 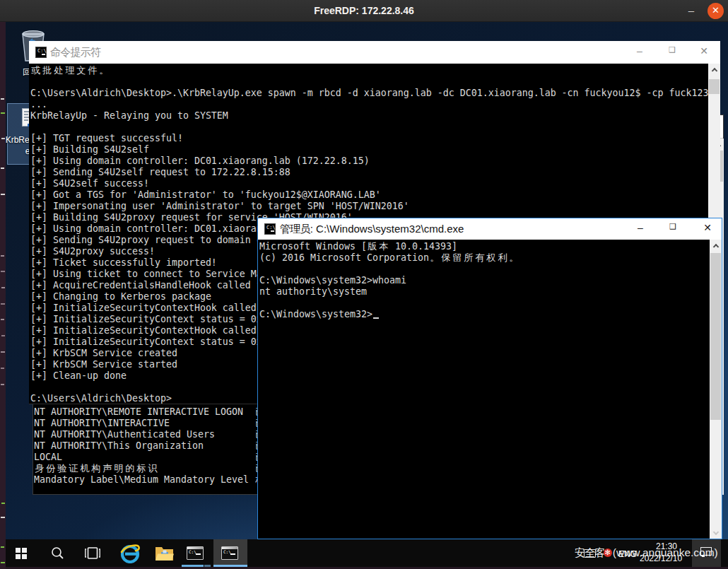 What do you see at coordinates (161, 446) in the screenshot?
I see `console-row: NT AUTHORITY\This Organization 已知组` at bounding box center [161, 446].